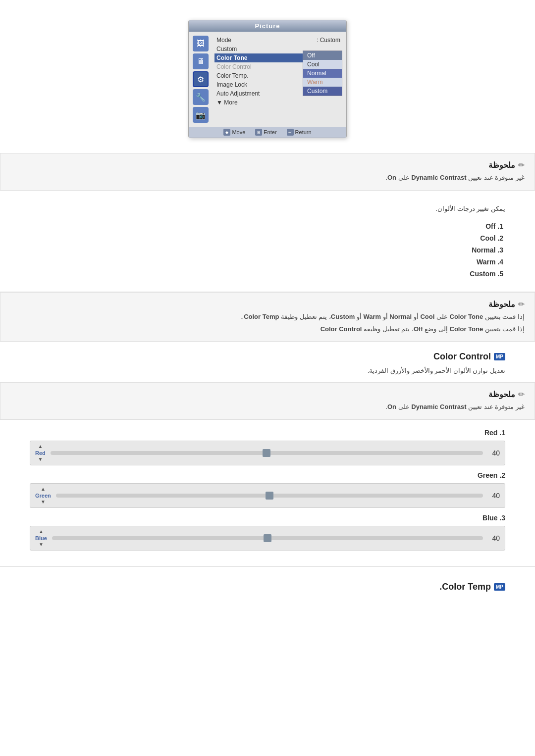 The width and height of the screenshot is (535, 756). What do you see at coordinates (303, 132) in the screenshot?
I see `return-label: Return` at bounding box center [303, 132].